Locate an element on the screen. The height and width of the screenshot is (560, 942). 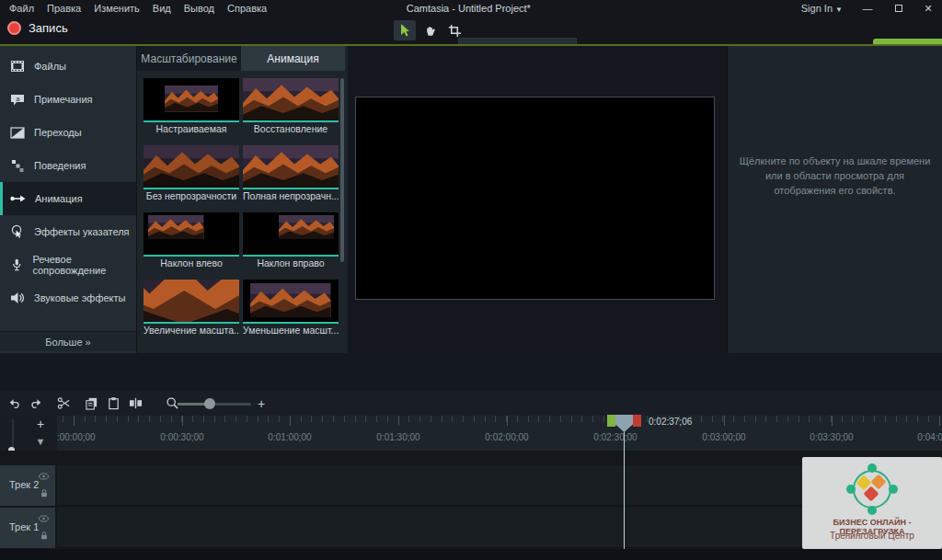
menu-view: Вид is located at coordinates (162, 8).